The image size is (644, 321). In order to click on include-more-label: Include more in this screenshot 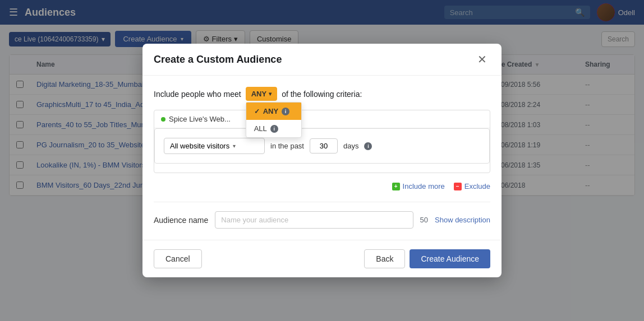, I will do `click(424, 186)`.